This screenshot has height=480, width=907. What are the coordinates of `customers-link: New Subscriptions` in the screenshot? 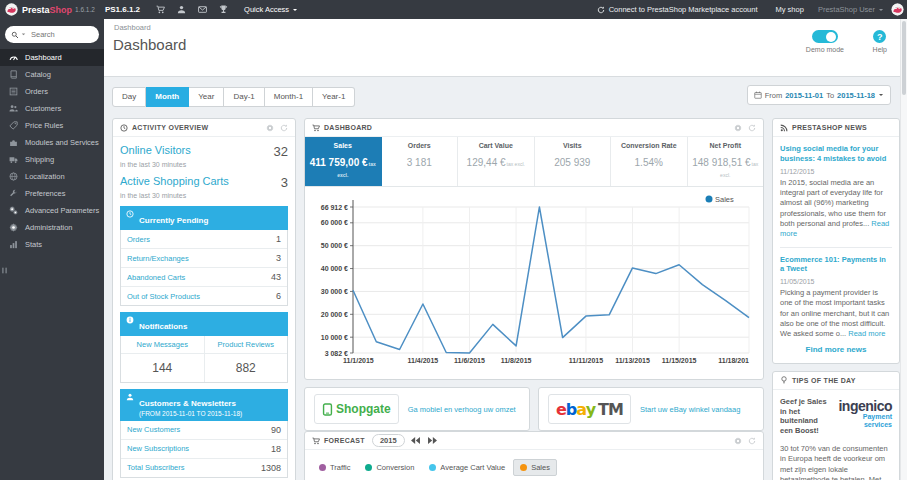 It's located at (158, 448).